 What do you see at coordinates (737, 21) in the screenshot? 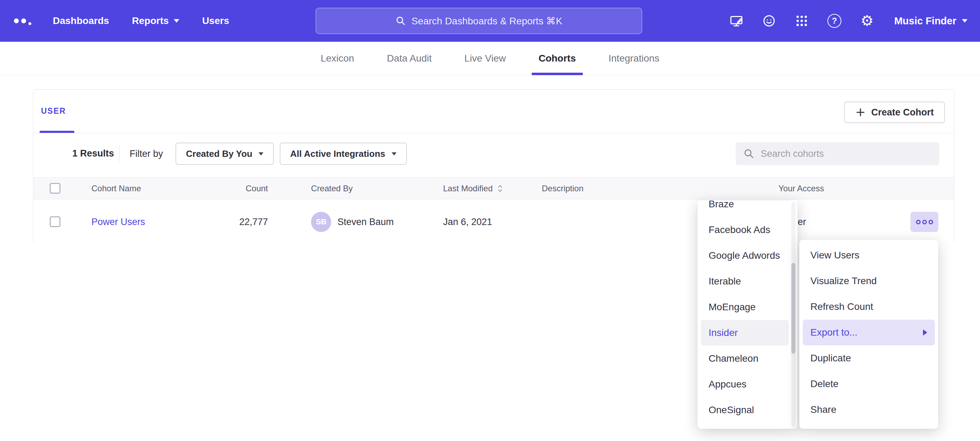
I see `contact-monitor-icon` at bounding box center [737, 21].